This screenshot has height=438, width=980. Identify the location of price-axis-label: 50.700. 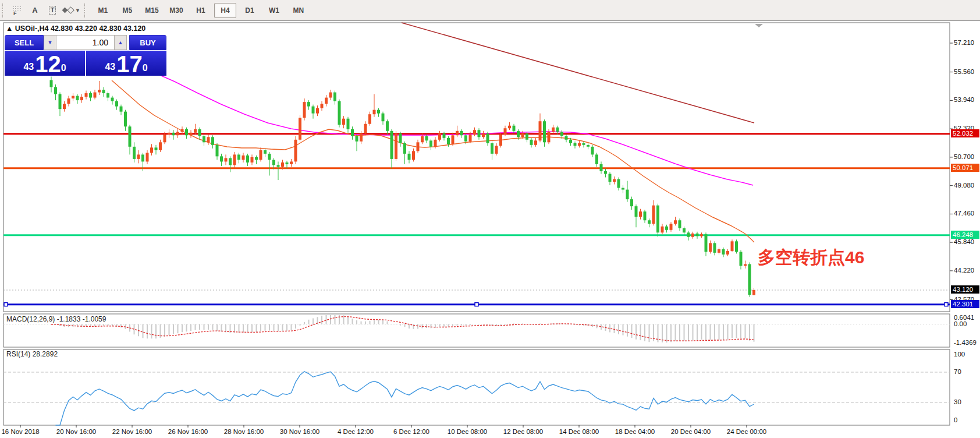
(967, 157).